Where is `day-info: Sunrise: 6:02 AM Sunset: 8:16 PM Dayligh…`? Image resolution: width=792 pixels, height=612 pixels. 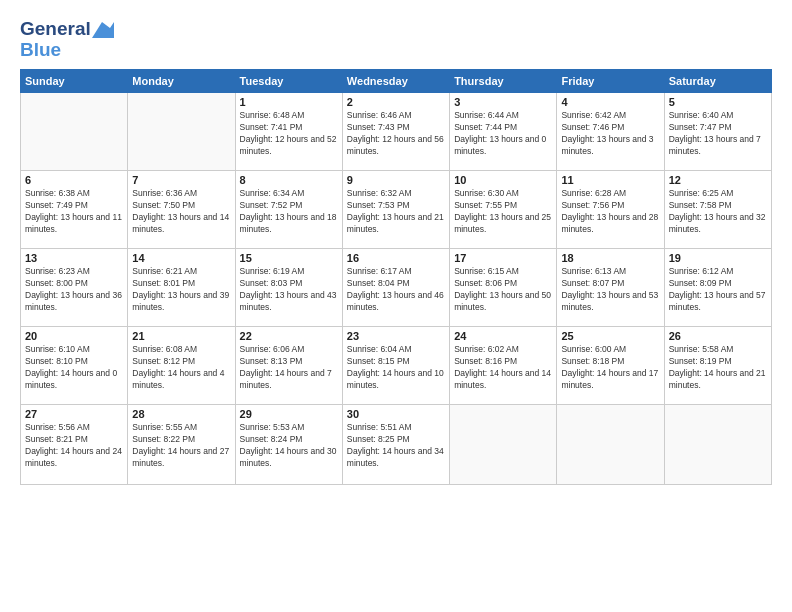
day-info: Sunrise: 6:02 AM Sunset: 8:16 PM Dayligh… is located at coordinates (503, 368).